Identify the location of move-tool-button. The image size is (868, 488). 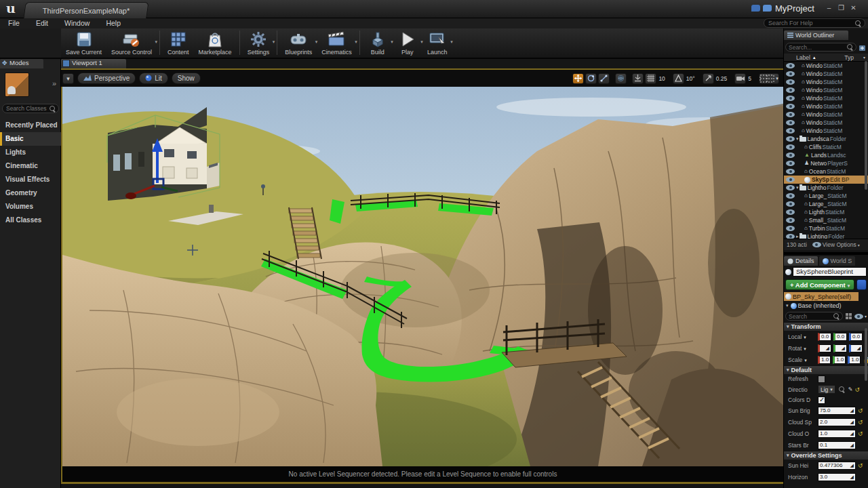
(578, 79).